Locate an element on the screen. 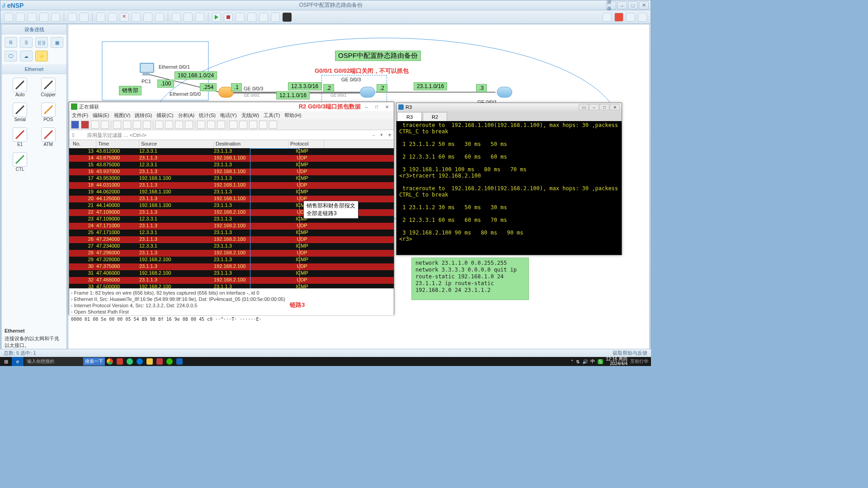  tb-saveas-icon is located at coordinates (44, 17).